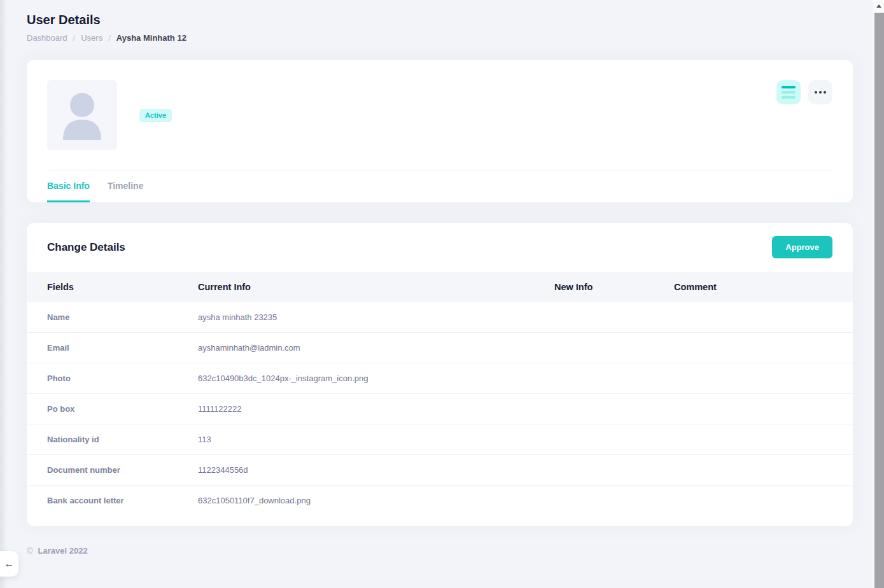 The height and width of the screenshot is (588, 884). I want to click on approve-button: Approve, so click(802, 247).